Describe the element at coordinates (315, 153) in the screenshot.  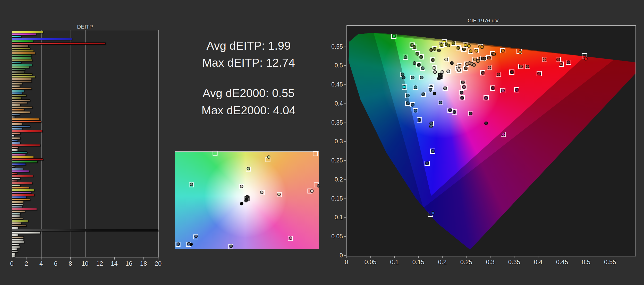
I see `ab-target-square` at that location.